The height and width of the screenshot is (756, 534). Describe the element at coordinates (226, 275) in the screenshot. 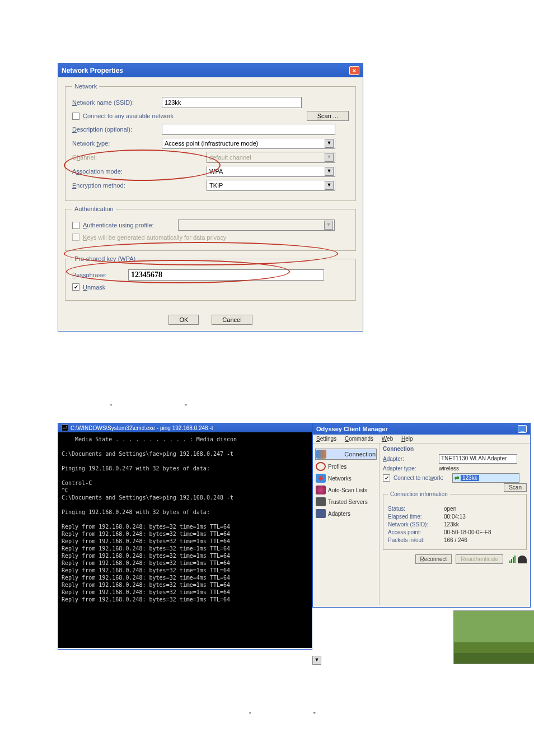

I see `passphrase-input` at that location.